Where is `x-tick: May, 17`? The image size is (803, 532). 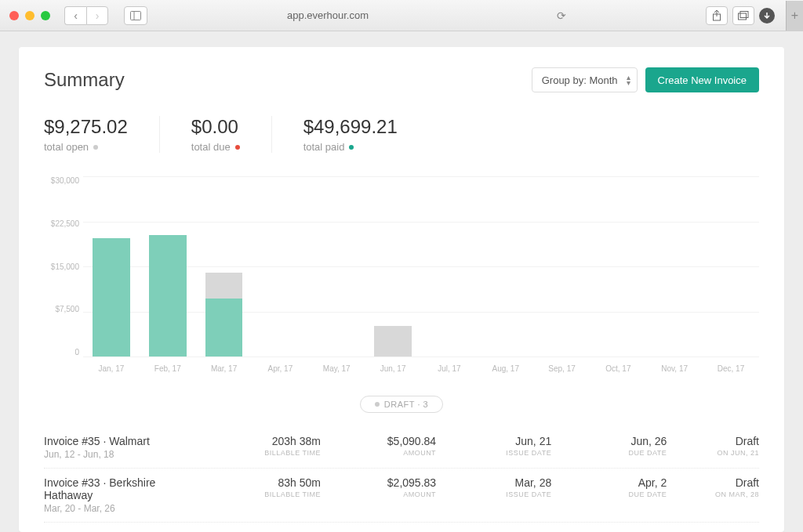 x-tick: May, 17 is located at coordinates (336, 372).